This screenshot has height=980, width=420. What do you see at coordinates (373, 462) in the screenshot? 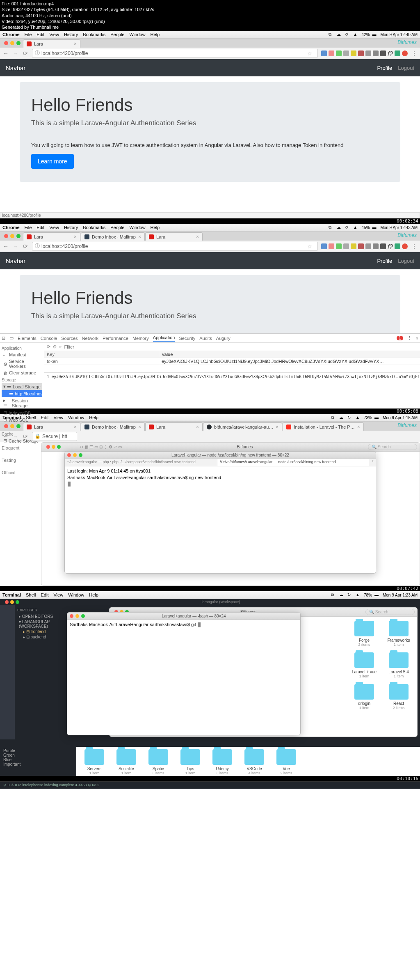
I see `new-tab-icon: +` at bounding box center [373, 462].